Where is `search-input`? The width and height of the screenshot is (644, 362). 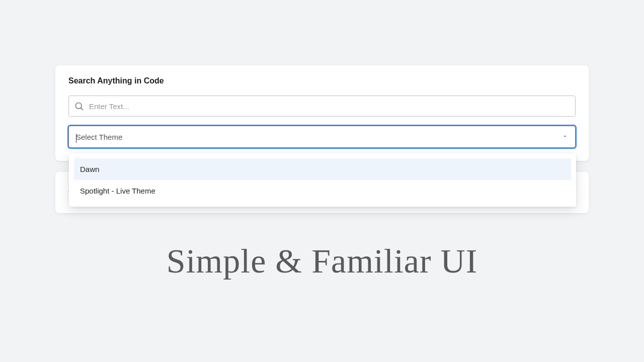 search-input is located at coordinates (330, 107).